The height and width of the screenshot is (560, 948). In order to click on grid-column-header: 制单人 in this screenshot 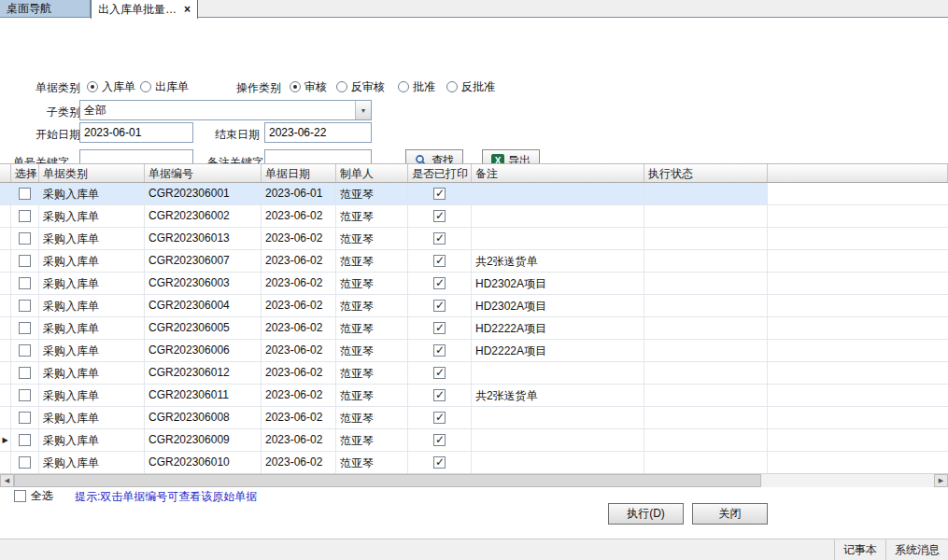, I will do `click(372, 174)`.